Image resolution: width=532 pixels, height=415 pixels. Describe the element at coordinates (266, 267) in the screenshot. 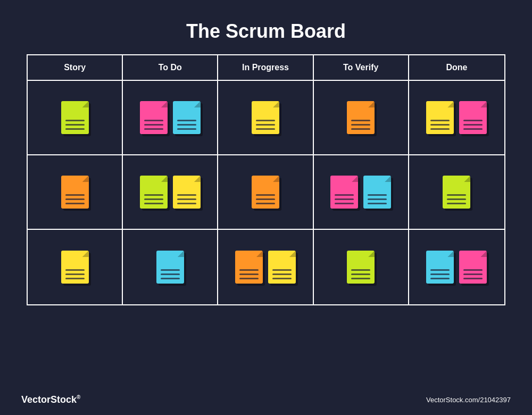

I see `cell-r2-c2` at that location.